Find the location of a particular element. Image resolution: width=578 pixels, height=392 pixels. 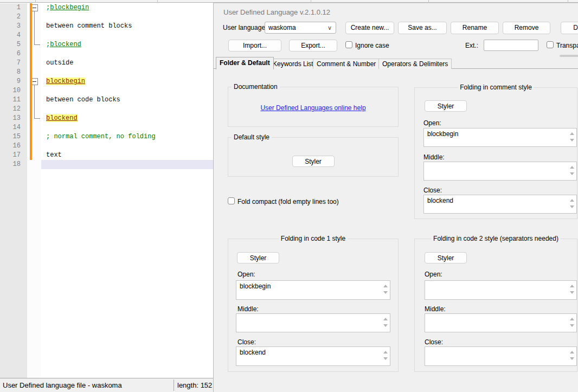

user-language-select: waskoma ∨ is located at coordinates (300, 28).